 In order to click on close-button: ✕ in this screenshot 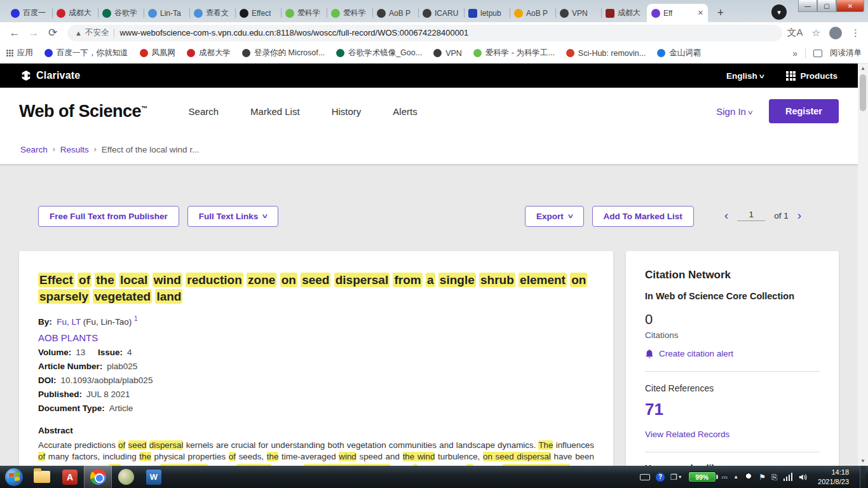, I will do `click(850, 6)`.